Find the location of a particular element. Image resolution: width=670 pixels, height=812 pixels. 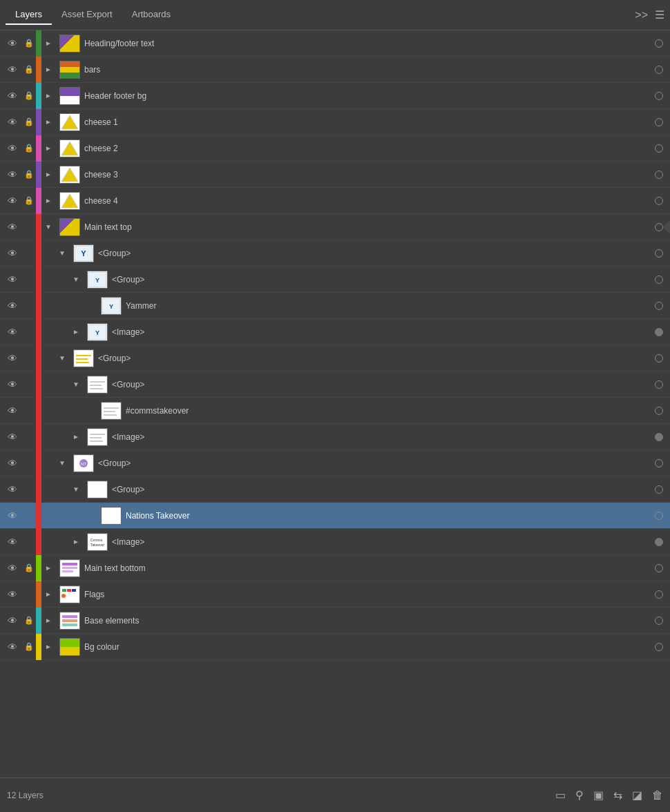

lock-col-base-elements: 🔒 is located at coordinates (29, 620).